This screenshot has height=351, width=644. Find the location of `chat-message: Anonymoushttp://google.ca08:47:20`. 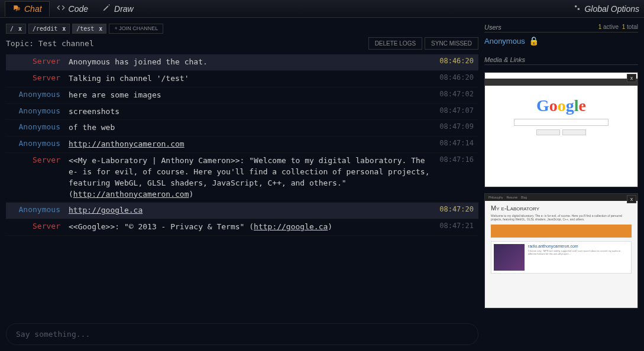

chat-message: Anonymoushttp://google.ca08:47:20 is located at coordinates (242, 211).